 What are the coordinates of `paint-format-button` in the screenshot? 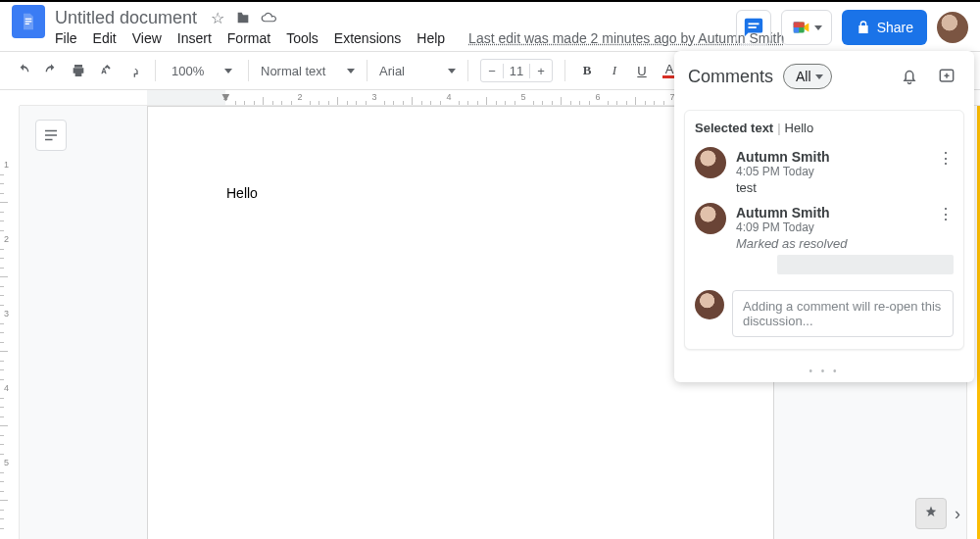 It's located at (133, 71).